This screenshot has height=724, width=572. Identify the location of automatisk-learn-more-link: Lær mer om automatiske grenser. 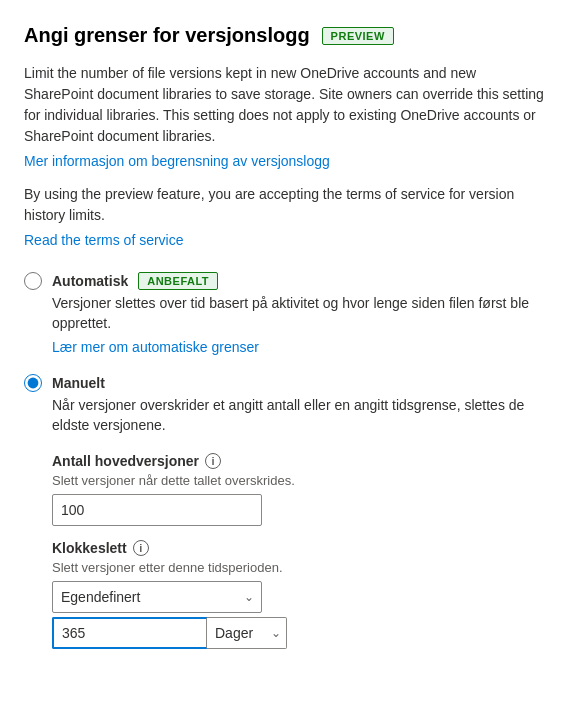
(300, 347).